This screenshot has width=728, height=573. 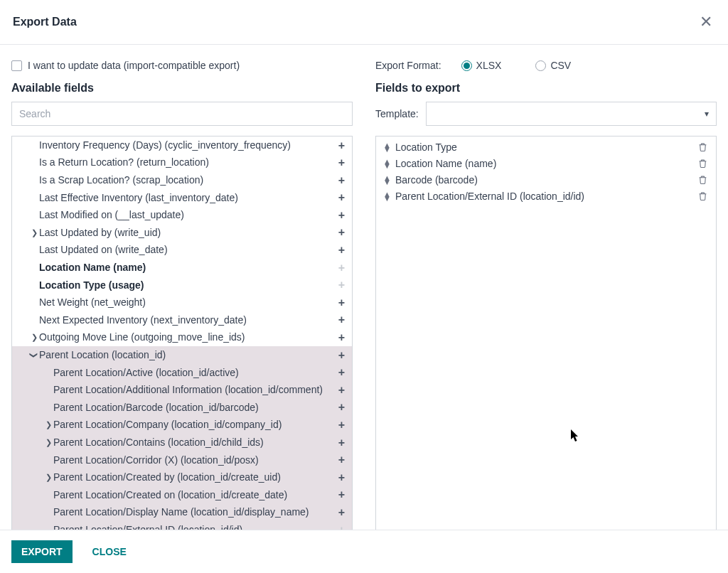 I want to click on available-field-row: ❯Parent Location (location_id)+, so click(x=182, y=355).